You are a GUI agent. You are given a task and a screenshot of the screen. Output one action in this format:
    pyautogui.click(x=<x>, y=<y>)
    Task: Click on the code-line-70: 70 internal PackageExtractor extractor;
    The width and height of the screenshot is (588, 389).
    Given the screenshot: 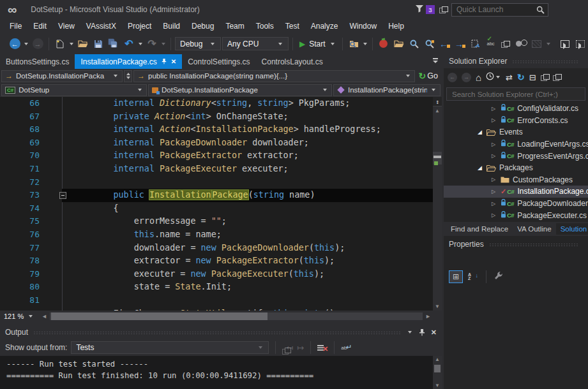 What is the action you would take?
    pyautogui.click(x=221, y=156)
    